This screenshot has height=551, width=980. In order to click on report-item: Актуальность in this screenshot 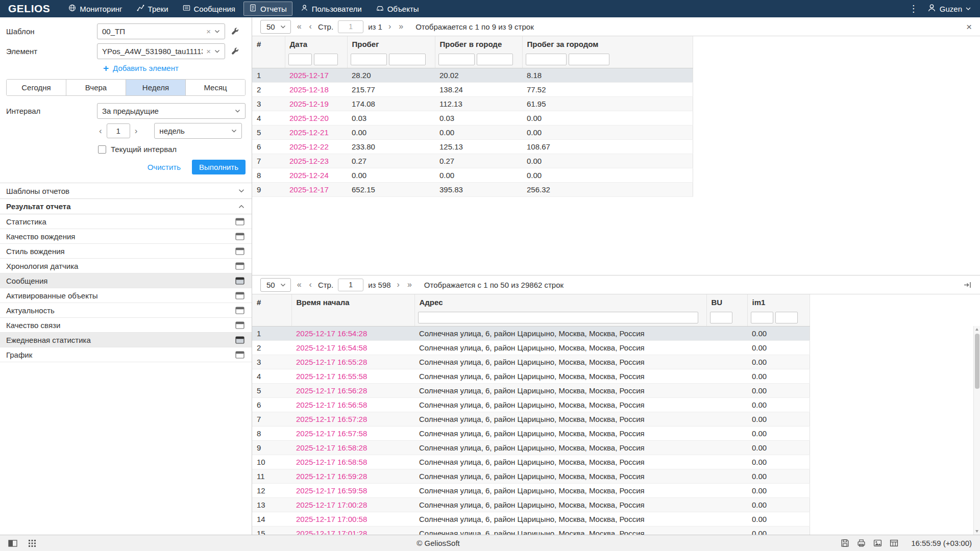, I will do `click(126, 310)`.